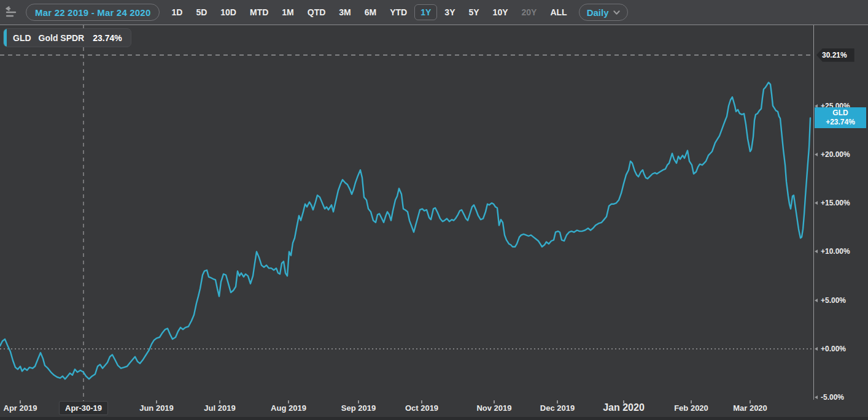  I want to click on chart-toolbar: Mar 22 2019 - Mar 24 2020 1D5D10DMTD1MQT…, so click(434, 12).